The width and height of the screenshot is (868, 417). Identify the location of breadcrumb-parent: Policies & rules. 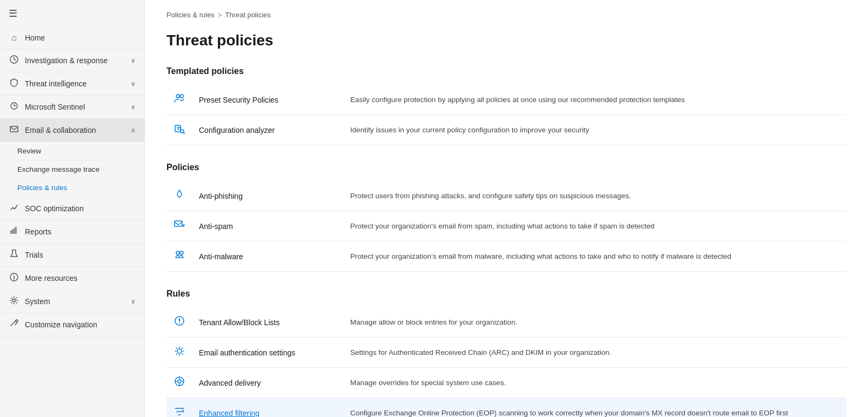
(190, 15).